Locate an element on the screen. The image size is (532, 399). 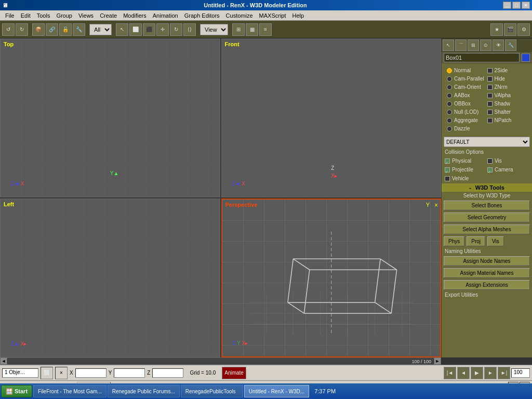
collision-projectile-checkbox is located at coordinates (447, 170).